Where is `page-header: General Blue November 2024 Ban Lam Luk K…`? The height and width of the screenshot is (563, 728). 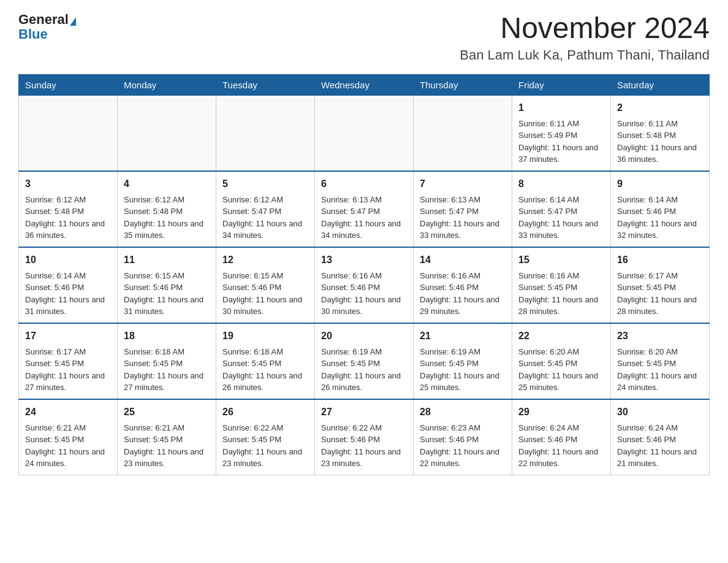 page-header: General Blue November 2024 Ban Lam Luk K… is located at coordinates (364, 38).